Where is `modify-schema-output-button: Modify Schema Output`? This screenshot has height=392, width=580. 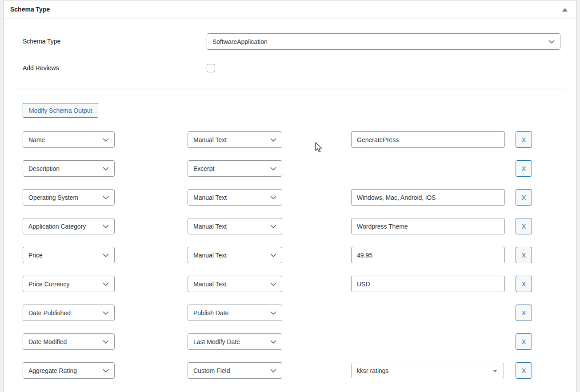 modify-schema-output-button: Modify Schema Output is located at coordinates (60, 110).